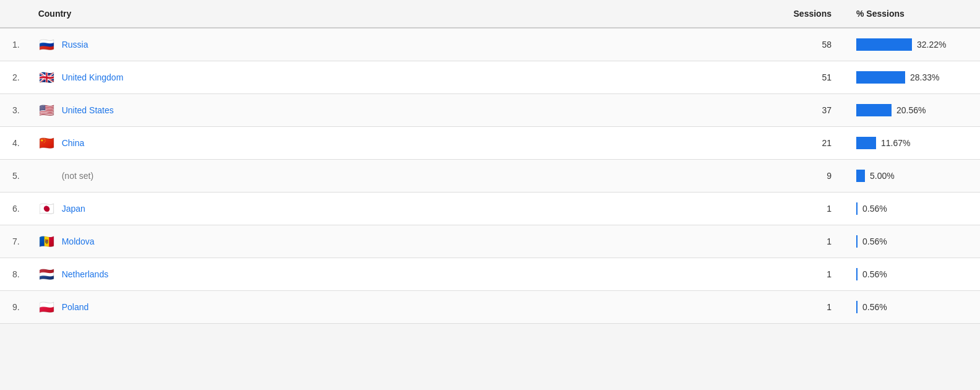 The height and width of the screenshot is (390, 980). I want to click on country-flag: 🇬🇧, so click(47, 77).